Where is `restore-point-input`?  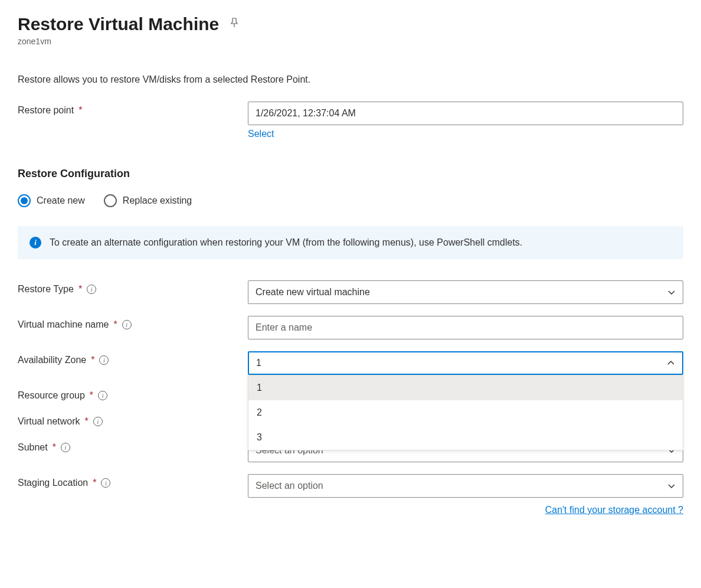 restore-point-input is located at coordinates (466, 113).